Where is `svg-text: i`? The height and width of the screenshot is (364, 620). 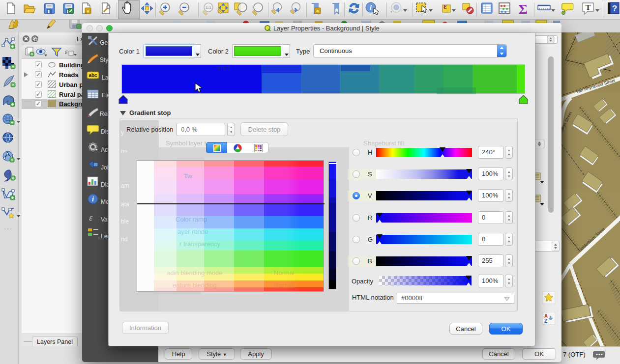
svg-text: i is located at coordinates (371, 8).